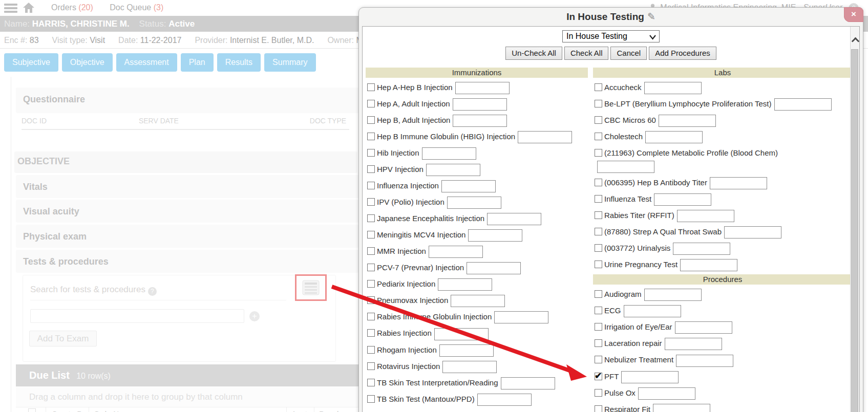 The width and height of the screenshot is (868, 412). What do you see at coordinates (683, 53) in the screenshot?
I see `add-procedures-button: Add Procedures` at bounding box center [683, 53].